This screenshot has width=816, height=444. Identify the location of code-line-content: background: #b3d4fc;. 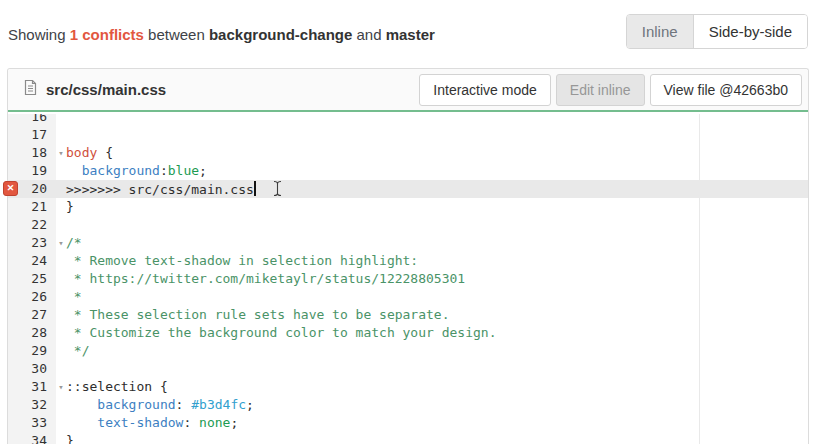
(437, 405).